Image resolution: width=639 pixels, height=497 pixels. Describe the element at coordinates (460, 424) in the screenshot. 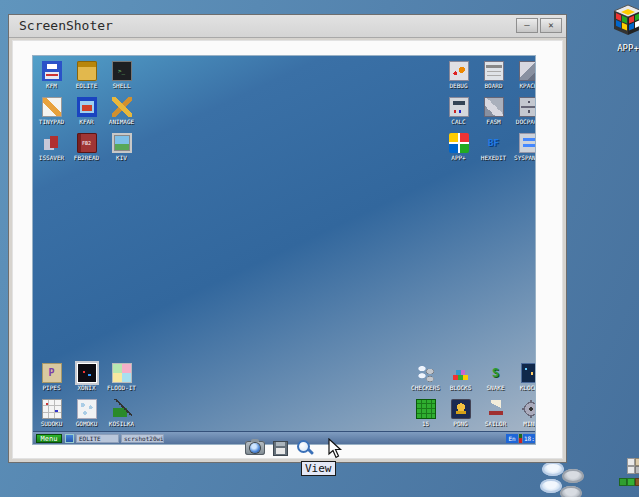

I see `inner-desktop-icon-label: PONG` at that location.